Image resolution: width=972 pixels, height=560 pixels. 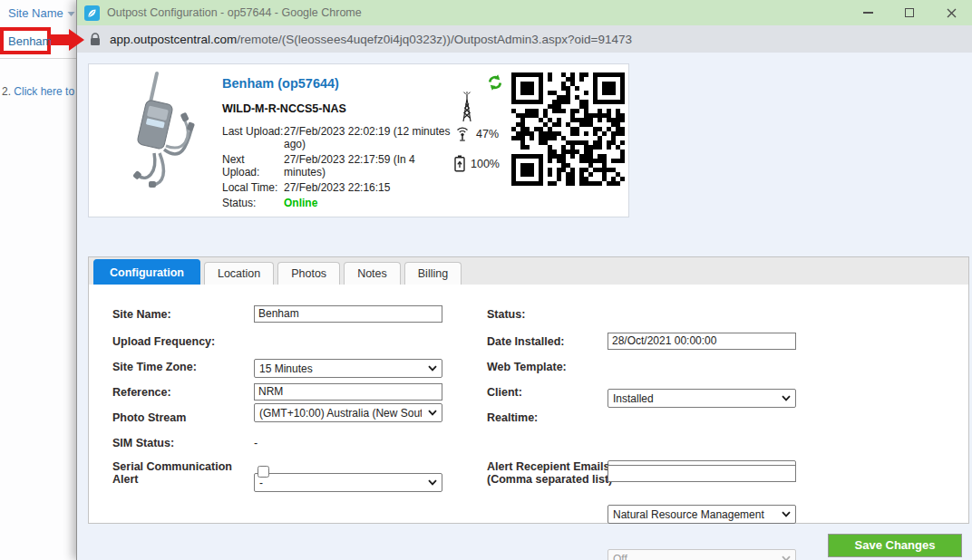 I want to click on photo-stream-label: Photo Stream, so click(x=183, y=418).